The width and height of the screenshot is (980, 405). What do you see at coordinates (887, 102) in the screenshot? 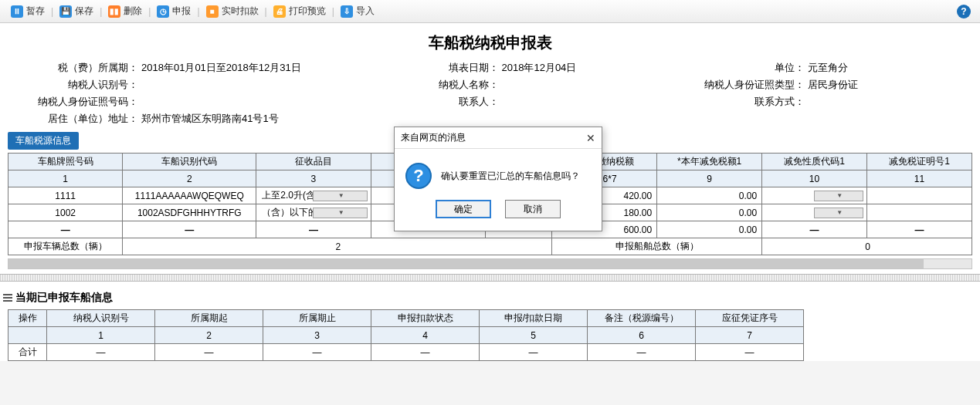
I see `phone-value` at bounding box center [887, 102].